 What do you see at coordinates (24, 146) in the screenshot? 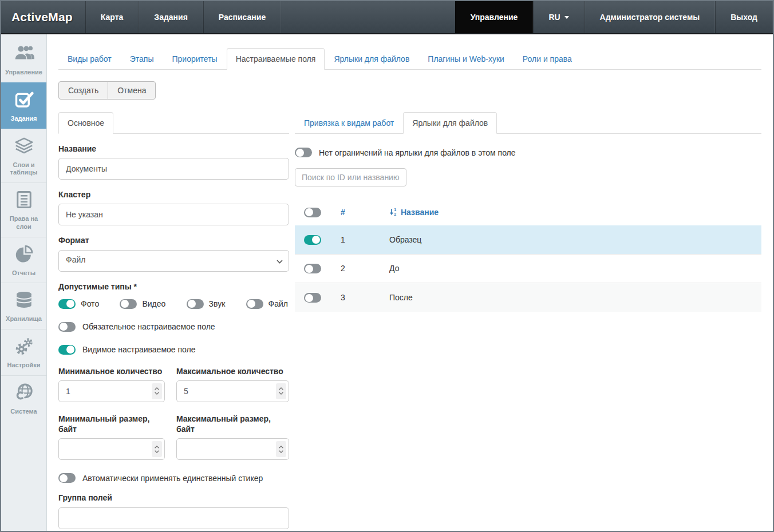
I see `layers-icon` at bounding box center [24, 146].